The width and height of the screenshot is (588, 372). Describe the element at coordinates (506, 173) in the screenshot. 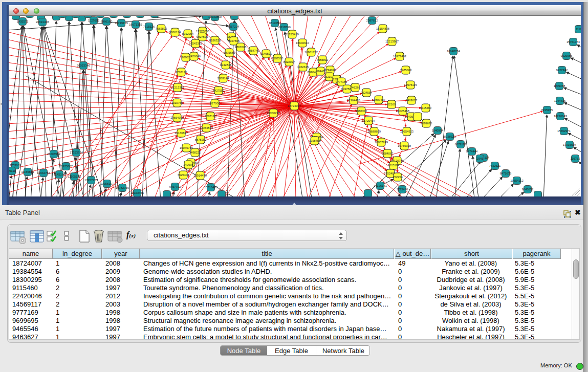

I see `svg-text: 8471676` at that location.